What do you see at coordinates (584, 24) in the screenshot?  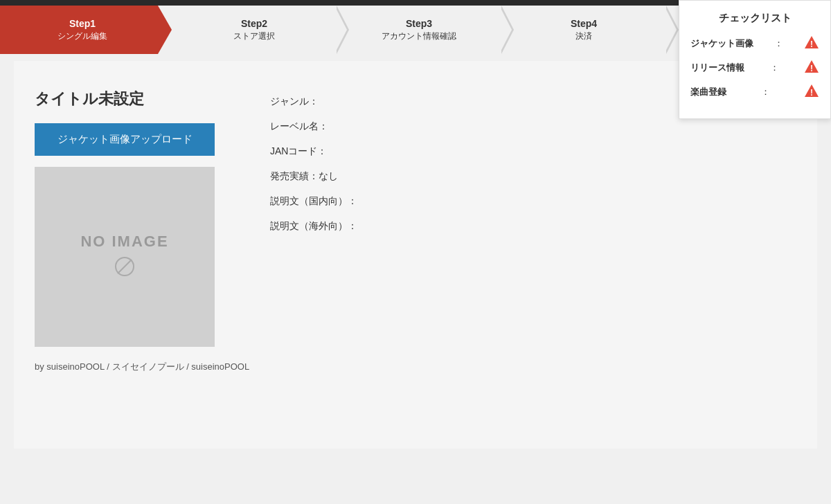 I see `step4-number: Step4` at bounding box center [584, 24].